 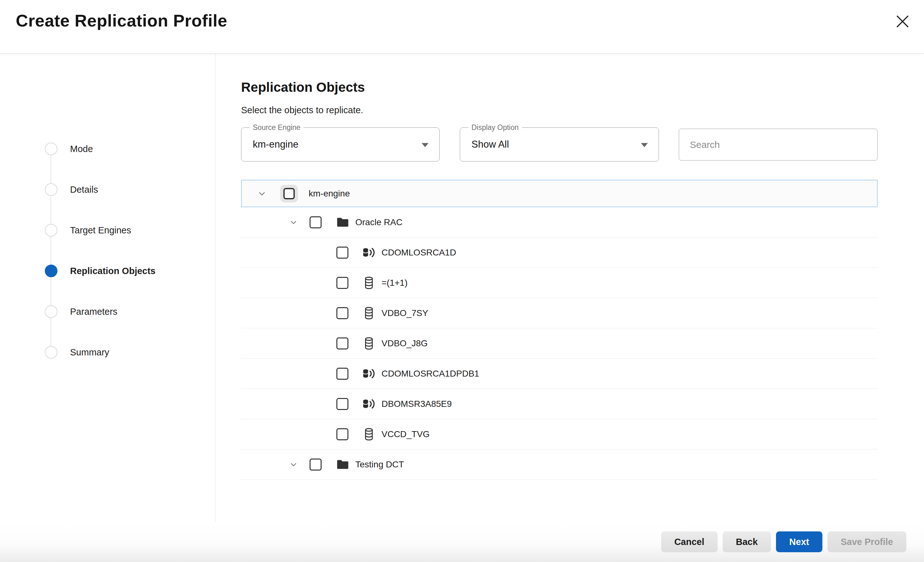 What do you see at coordinates (430, 374) in the screenshot?
I see `tree-node-label: CDOMLOSRCA1DPDB1` at bounding box center [430, 374].